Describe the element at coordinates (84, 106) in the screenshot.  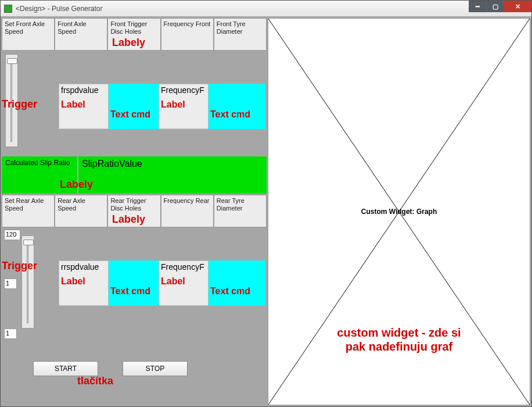
I see `front-speed-value-block: frspdvalue Label` at that location.